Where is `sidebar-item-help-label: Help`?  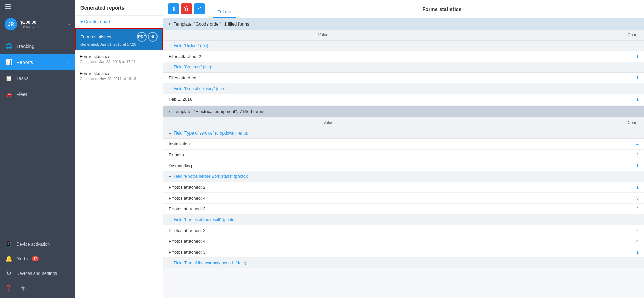
sidebar-item-help-label: Help is located at coordinates (21, 288).